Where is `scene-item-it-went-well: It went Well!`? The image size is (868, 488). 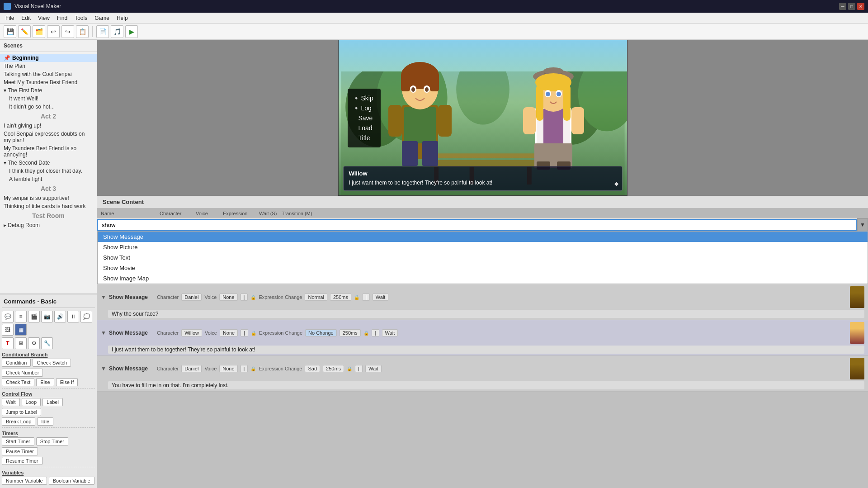
scene-item-it-went-well: It went Well! is located at coordinates (48, 99).